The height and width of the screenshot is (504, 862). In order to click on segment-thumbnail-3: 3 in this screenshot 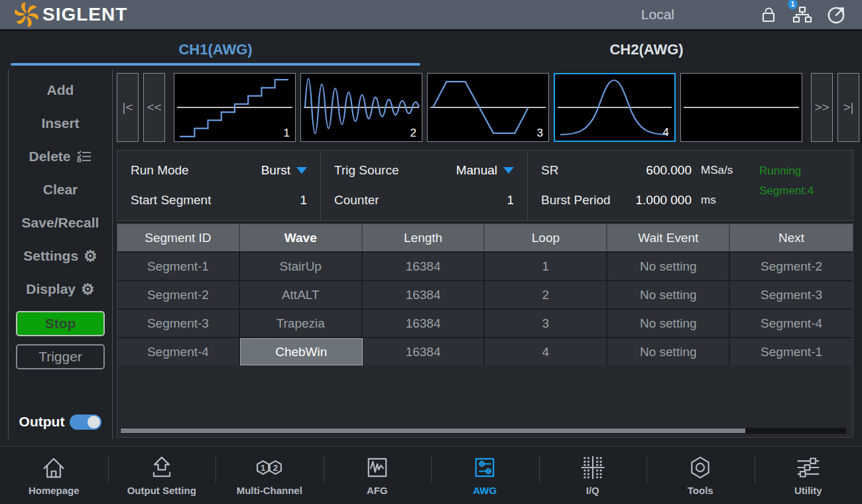, I will do `click(488, 107)`.